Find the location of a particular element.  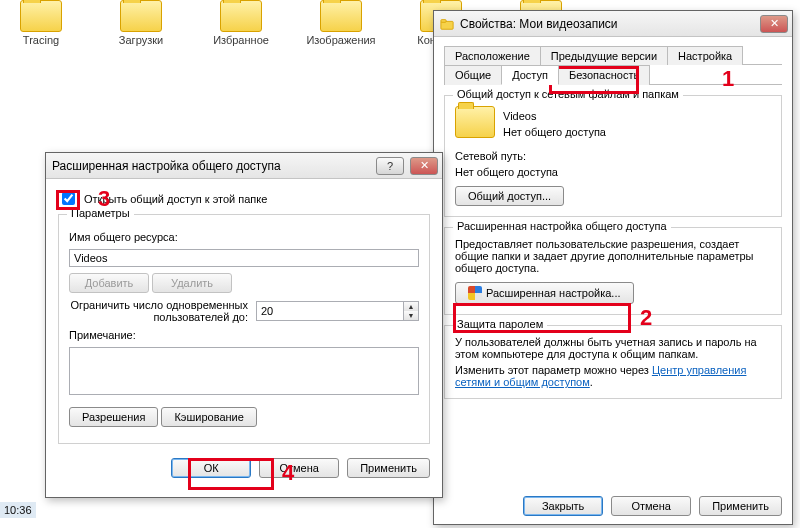

password-protect-group: Защита паролем У пользователей должны бы… is located at coordinates (613, 362).